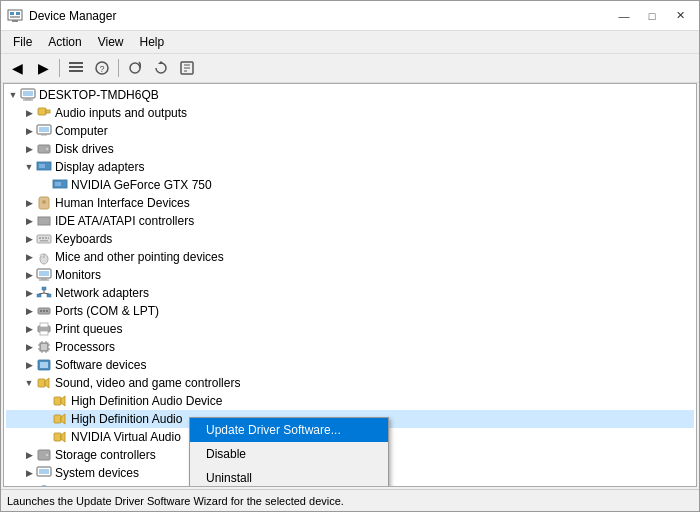  I want to click on computer-node-icon, so click(44, 131).